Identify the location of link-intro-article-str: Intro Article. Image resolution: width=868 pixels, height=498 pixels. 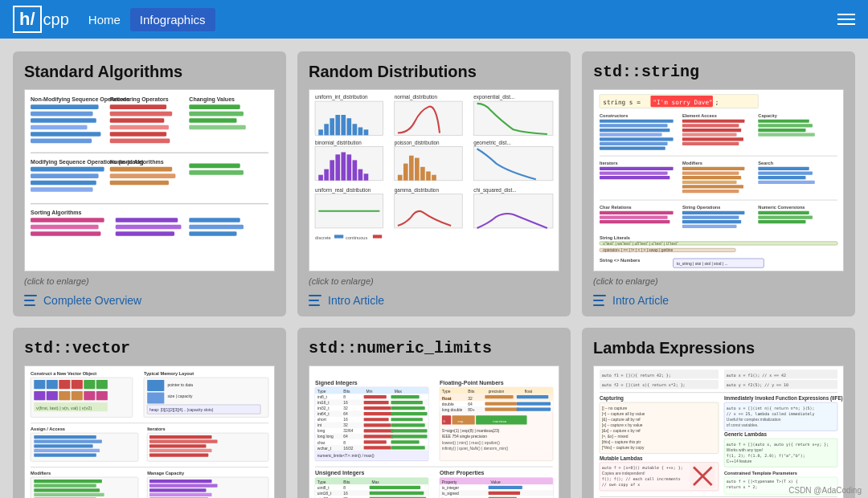
(719, 300).